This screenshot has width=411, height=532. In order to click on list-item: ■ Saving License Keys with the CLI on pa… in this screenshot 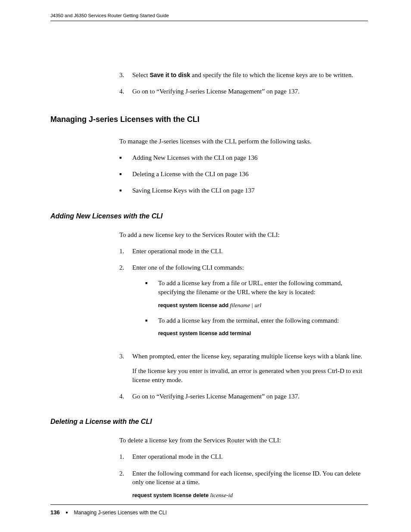, I will do `click(244, 190)`.